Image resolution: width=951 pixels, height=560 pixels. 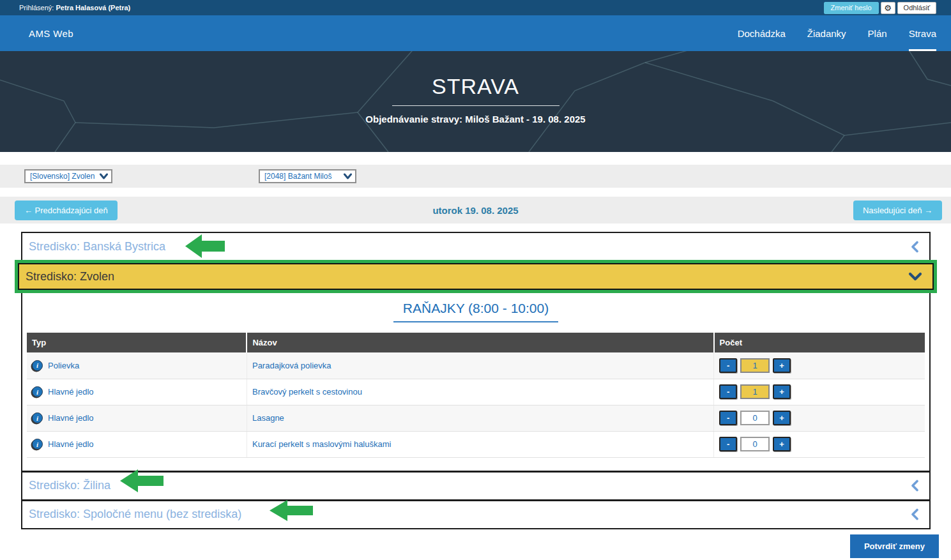 I want to click on title-divider, so click(x=476, y=106).